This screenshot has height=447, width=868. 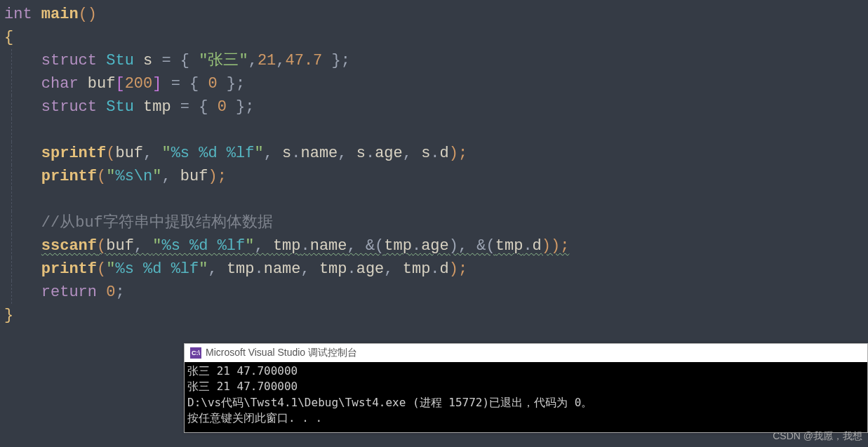 What do you see at coordinates (434, 246) in the screenshot?
I see `code-line: sscanf(buf, "%s %d %lf", tmp.name, &(tmp…` at bounding box center [434, 246].